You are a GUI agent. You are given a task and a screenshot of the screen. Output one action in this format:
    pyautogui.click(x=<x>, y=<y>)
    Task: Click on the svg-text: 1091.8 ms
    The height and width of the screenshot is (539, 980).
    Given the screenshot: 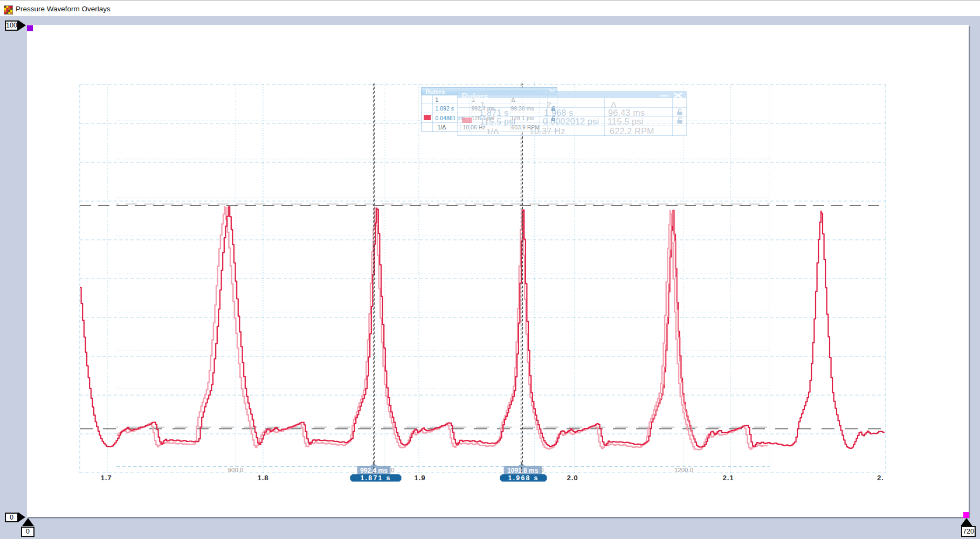 What is the action you would take?
    pyautogui.click(x=523, y=471)
    